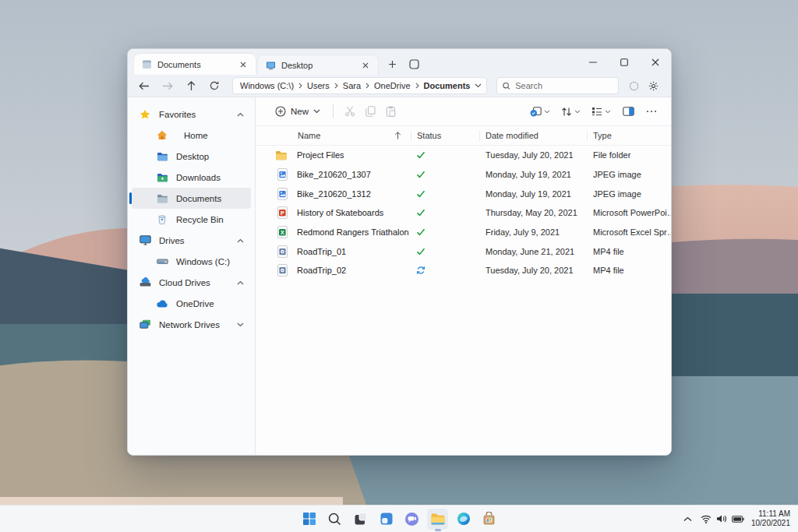  I want to click on see-more-button, so click(651, 111).